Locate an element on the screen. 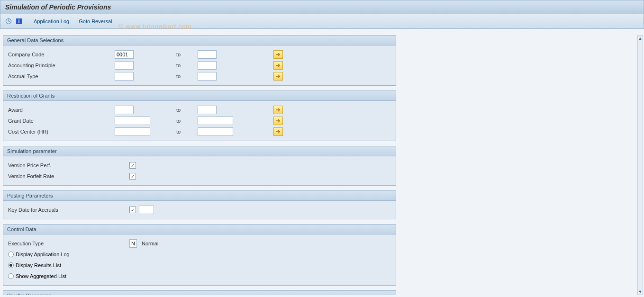 The width and height of the screenshot is (644, 297). goto-reversal-link: Goto Reversal is located at coordinates (95, 21).